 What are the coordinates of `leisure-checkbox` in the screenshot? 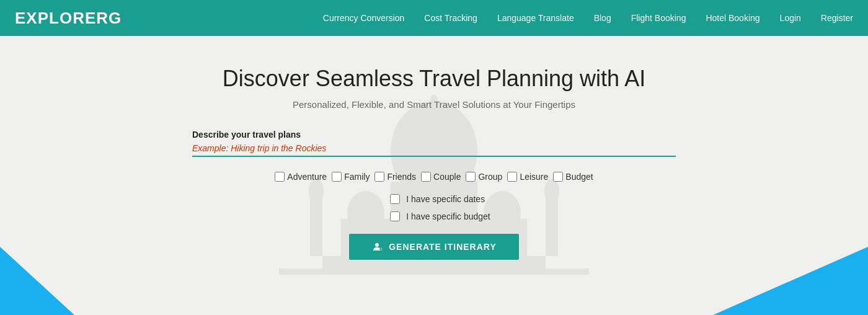 It's located at (512, 177).